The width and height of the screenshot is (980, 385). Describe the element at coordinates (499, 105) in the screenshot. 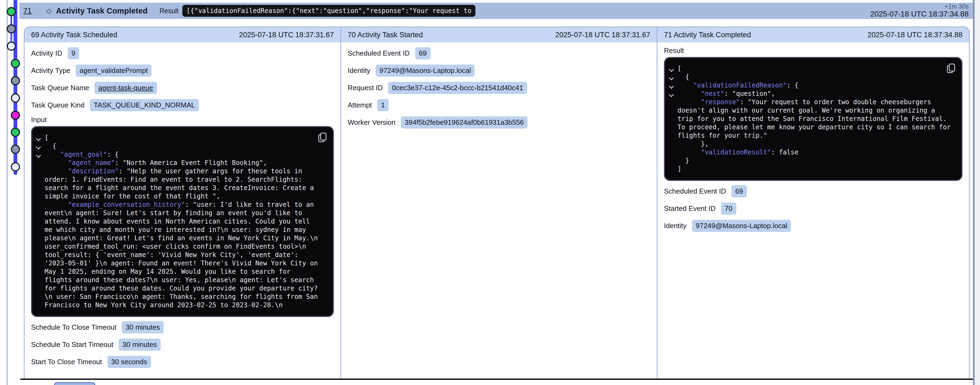

I see `field-row: Attempt 1` at that location.